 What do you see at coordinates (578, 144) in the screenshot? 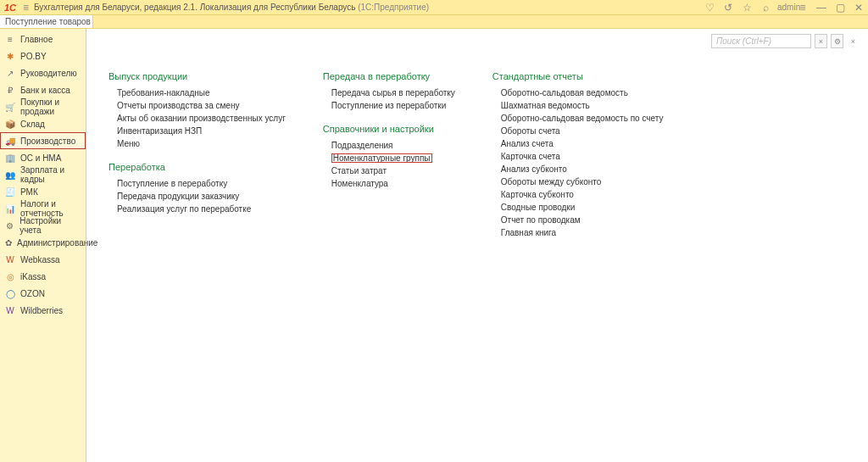
I see `list-item: Анализ счета` at bounding box center [578, 144].